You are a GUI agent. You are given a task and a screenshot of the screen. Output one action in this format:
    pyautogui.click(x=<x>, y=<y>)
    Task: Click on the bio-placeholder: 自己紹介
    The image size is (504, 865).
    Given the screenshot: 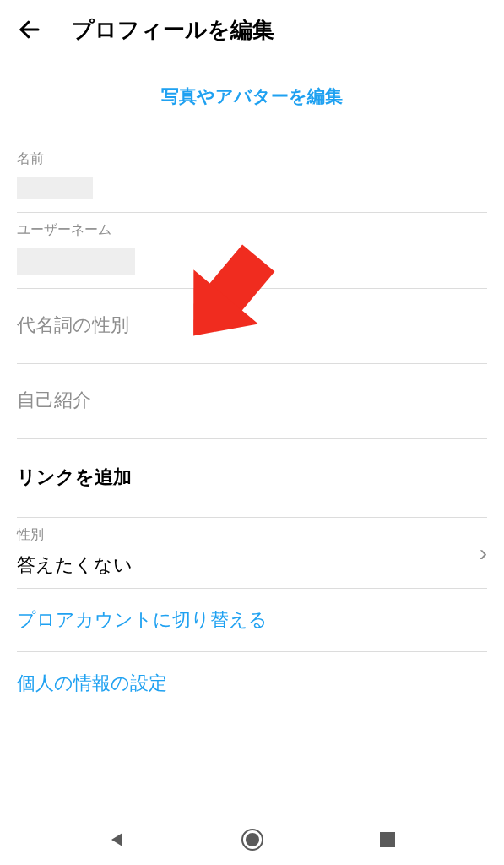 What is the action you would take?
    pyautogui.click(x=252, y=400)
    